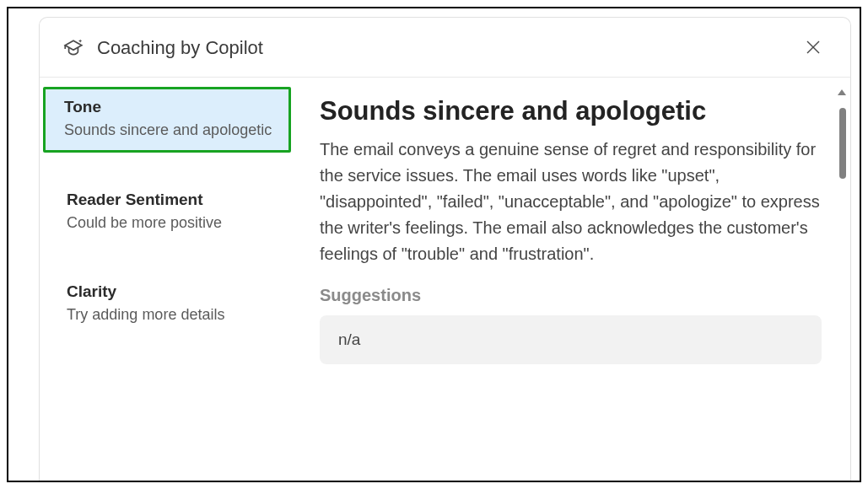  I want to click on sidebar-item-title: Clarity, so click(170, 292).